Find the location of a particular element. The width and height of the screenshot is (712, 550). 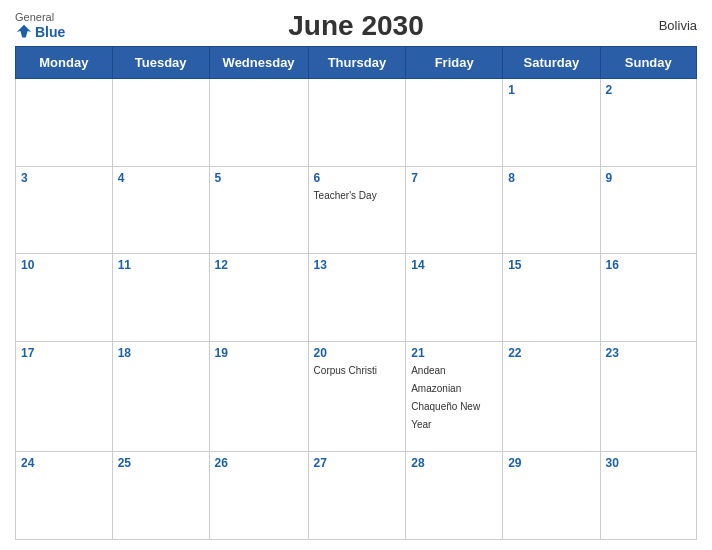

header-tuesday: Tuesday is located at coordinates (160, 63).